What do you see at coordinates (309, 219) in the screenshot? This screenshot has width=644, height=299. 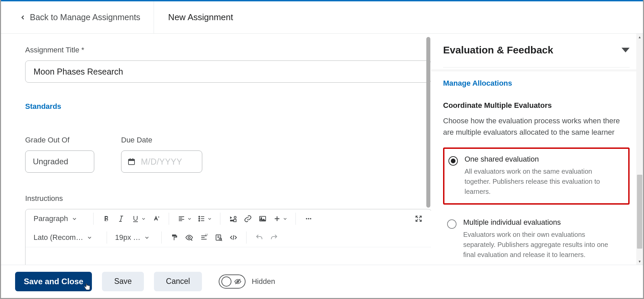 I see `more-button` at bounding box center [309, 219].